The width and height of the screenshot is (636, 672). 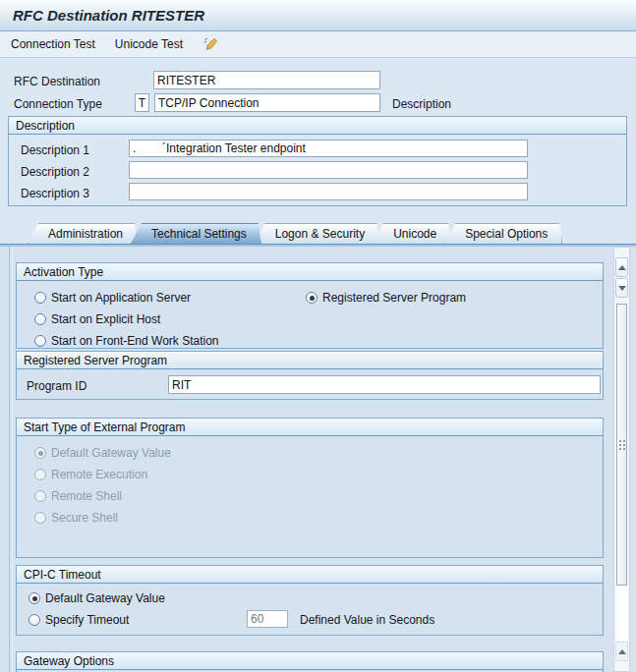 I want to click on radio-start-on-explicit-host: Start on Explicit Host, so click(x=97, y=318).